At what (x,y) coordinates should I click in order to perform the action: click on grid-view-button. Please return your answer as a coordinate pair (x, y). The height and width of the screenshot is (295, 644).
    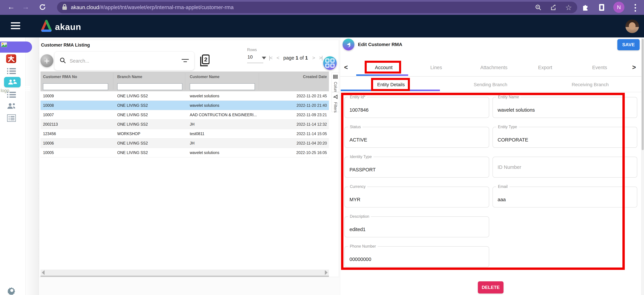
    Looking at the image, I should click on (330, 63).